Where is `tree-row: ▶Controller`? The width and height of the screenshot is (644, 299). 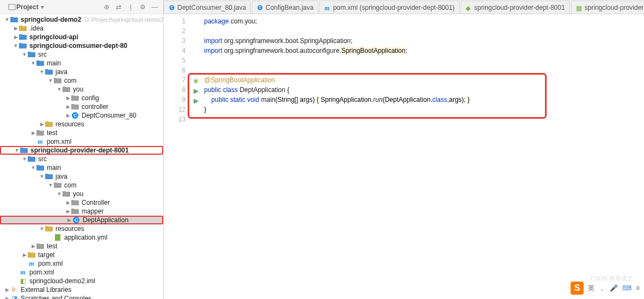 tree-row: ▶Controller is located at coordinates (82, 203).